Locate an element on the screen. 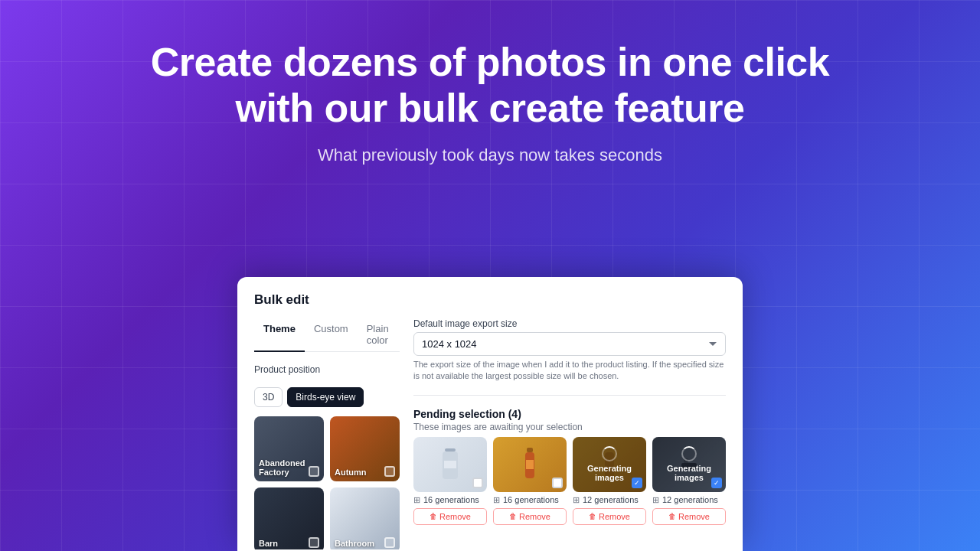 The height and width of the screenshot is (551, 980). tab-custom: Custom is located at coordinates (331, 335).